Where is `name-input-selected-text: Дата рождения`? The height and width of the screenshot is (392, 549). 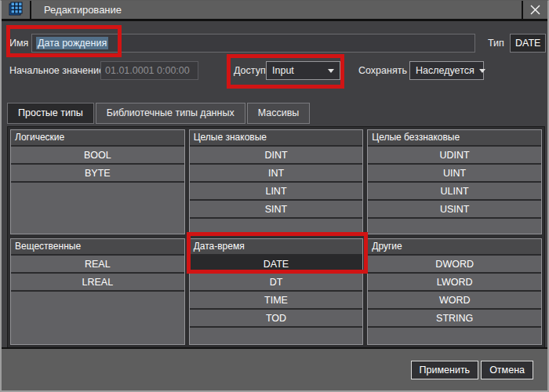 name-input-selected-text: Дата рождения is located at coordinates (72, 43).